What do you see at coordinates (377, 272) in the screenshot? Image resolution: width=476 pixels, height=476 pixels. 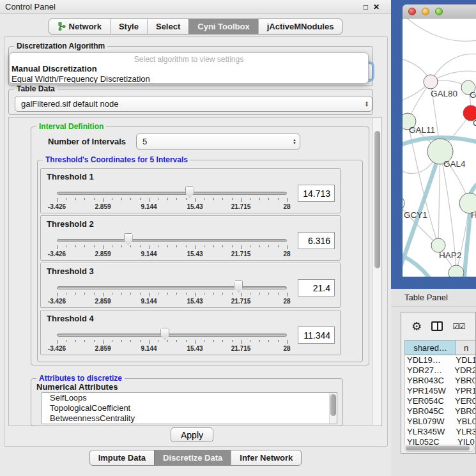 I see `settings-vertical-scrollbar` at bounding box center [377, 272].